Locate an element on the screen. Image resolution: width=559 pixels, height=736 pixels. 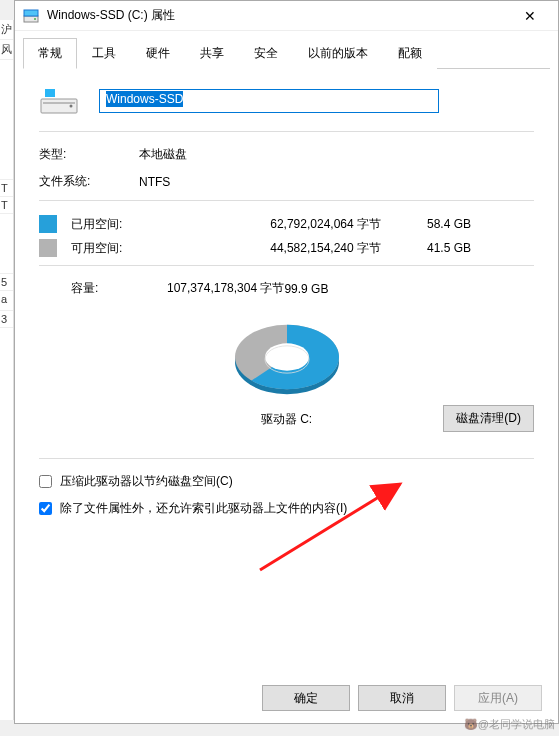
titlebar: Windows-SSD (C:) 属性 ✕ is located at coordinates (286, 16).